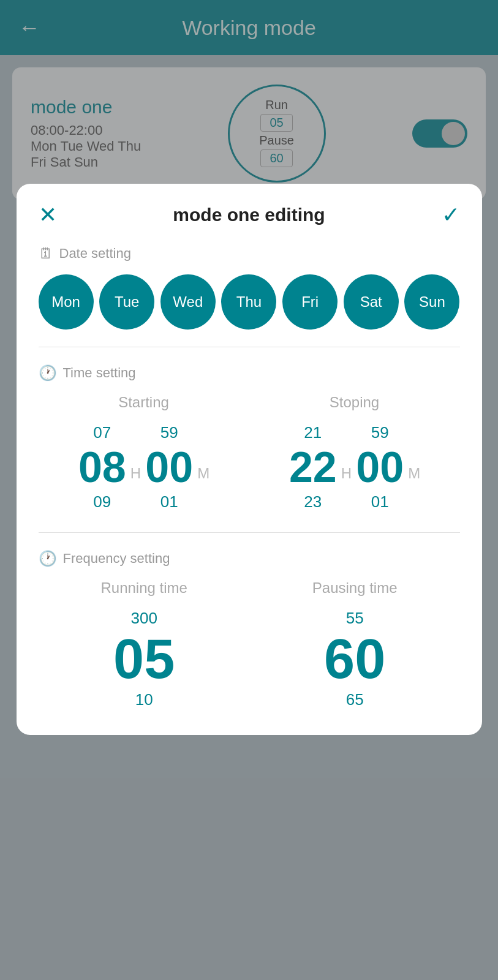 The height and width of the screenshot is (980, 498). I want to click on frequency-section: 🕐 Frequency setting Running time 300 05 …, so click(249, 631).